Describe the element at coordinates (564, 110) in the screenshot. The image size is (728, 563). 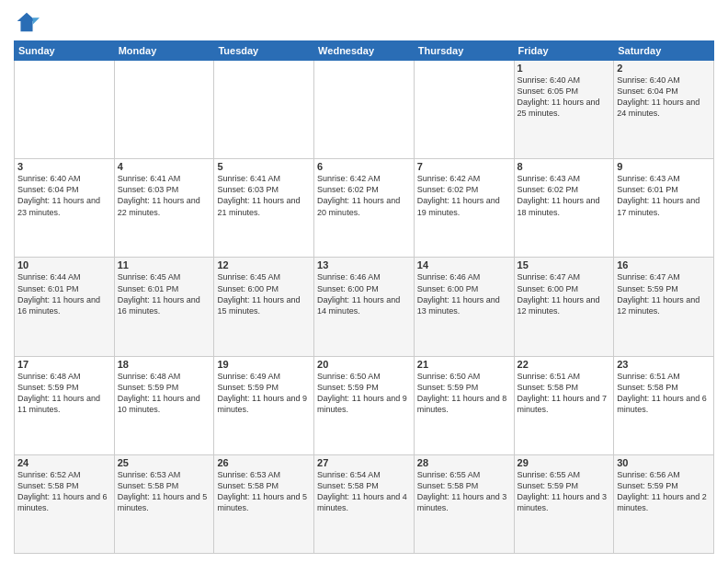
I see `calendar-cell: 1Sunrise: 6:40 AM Sunset: 6:05 PM Daylig…` at that location.